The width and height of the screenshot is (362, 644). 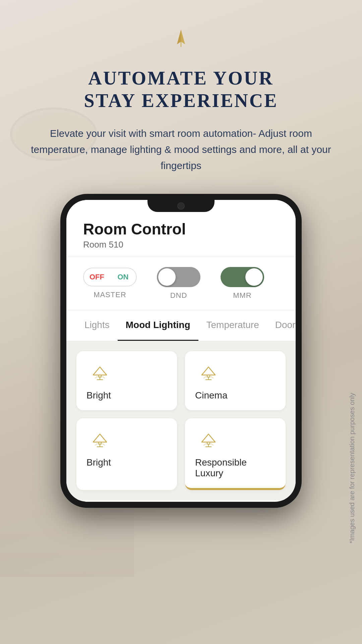 I want to click on dnd-knob, so click(x=167, y=277).